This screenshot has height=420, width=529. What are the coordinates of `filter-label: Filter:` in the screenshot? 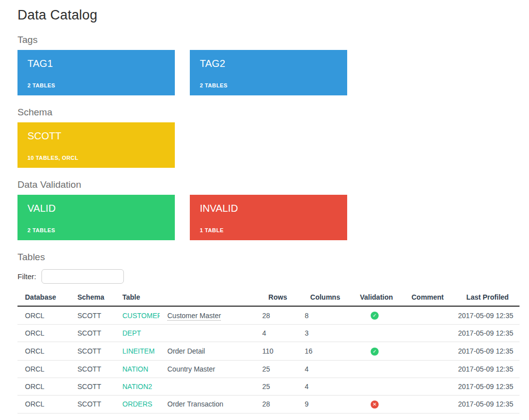 It's located at (27, 277).